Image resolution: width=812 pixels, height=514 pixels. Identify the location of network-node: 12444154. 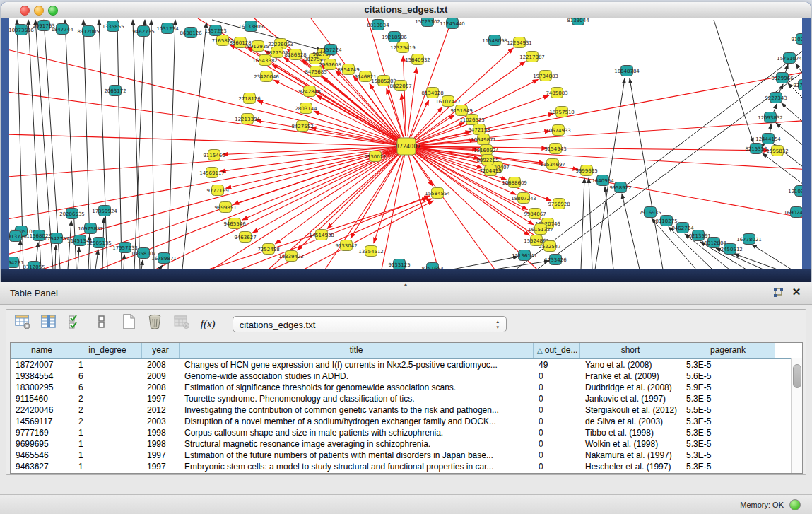
(768, 139).